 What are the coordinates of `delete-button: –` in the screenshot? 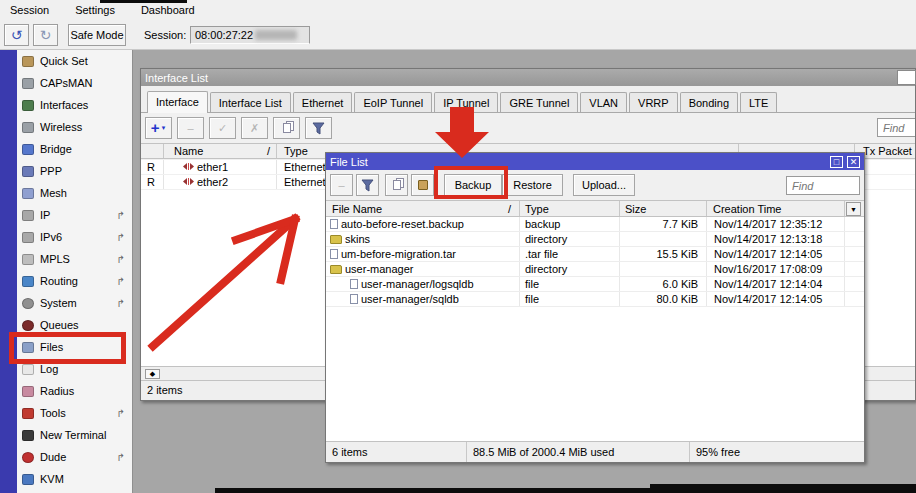 It's located at (342, 185).